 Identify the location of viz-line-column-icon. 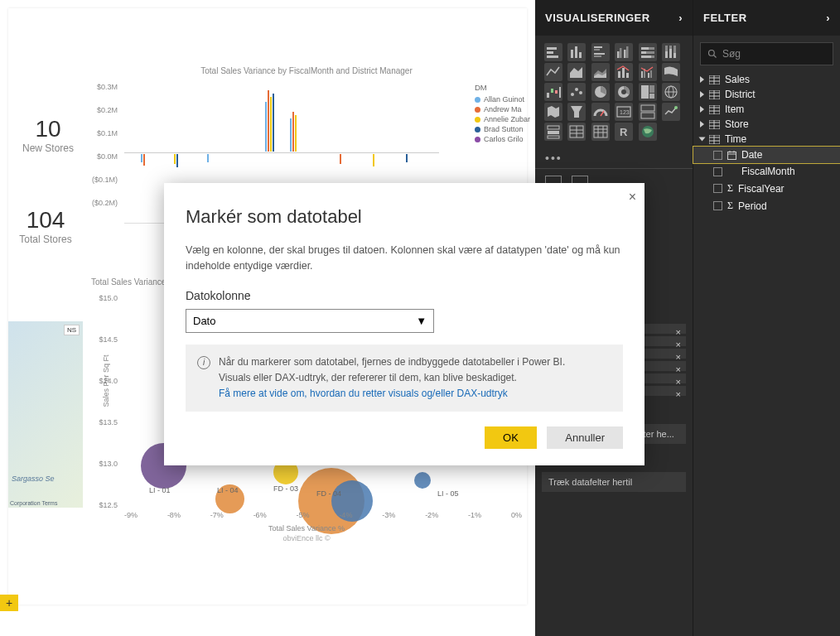
(624, 72).